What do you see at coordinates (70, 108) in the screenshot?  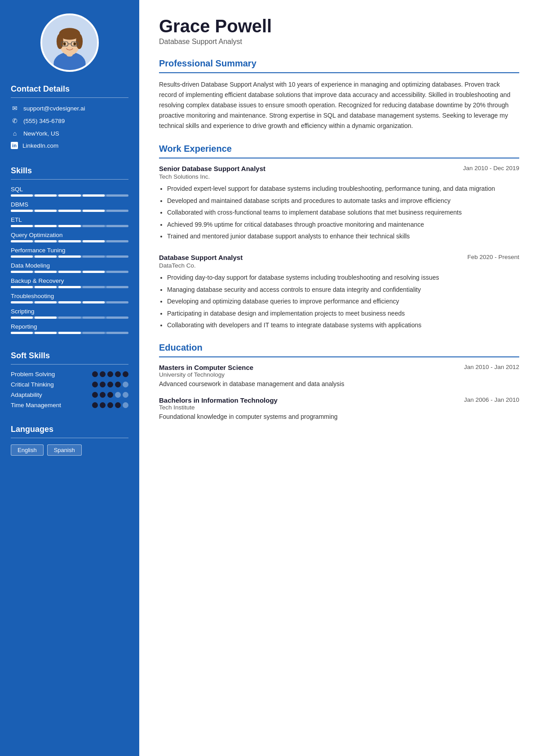 I see `contact-email: ✉ support@cvdesigner.ai` at bounding box center [70, 108].